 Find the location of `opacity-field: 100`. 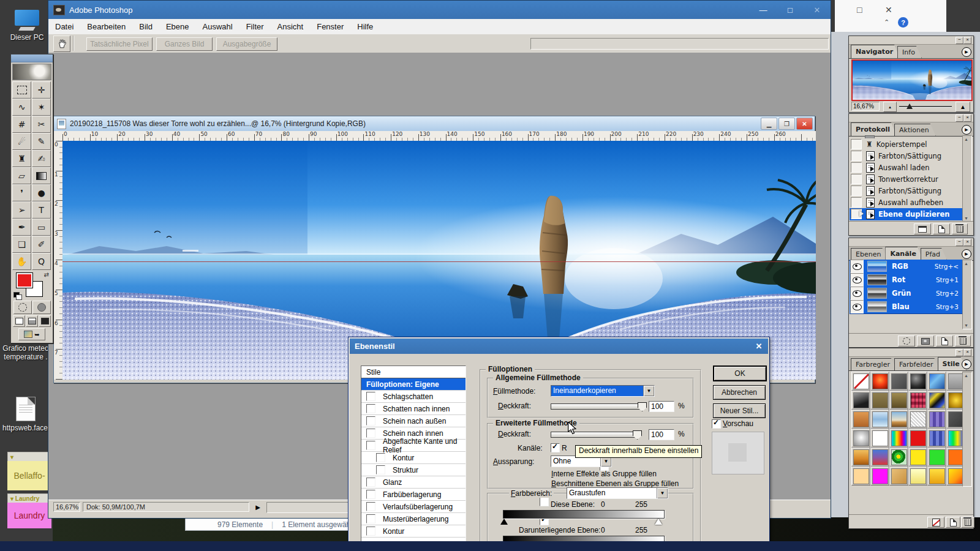

opacity-field: 100 is located at coordinates (662, 407).